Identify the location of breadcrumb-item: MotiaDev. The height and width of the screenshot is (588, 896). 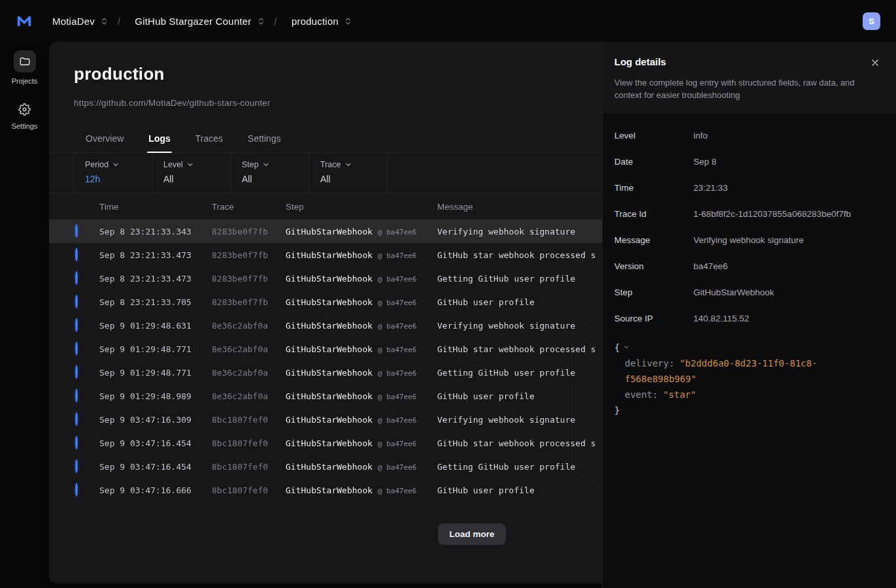
(80, 21).